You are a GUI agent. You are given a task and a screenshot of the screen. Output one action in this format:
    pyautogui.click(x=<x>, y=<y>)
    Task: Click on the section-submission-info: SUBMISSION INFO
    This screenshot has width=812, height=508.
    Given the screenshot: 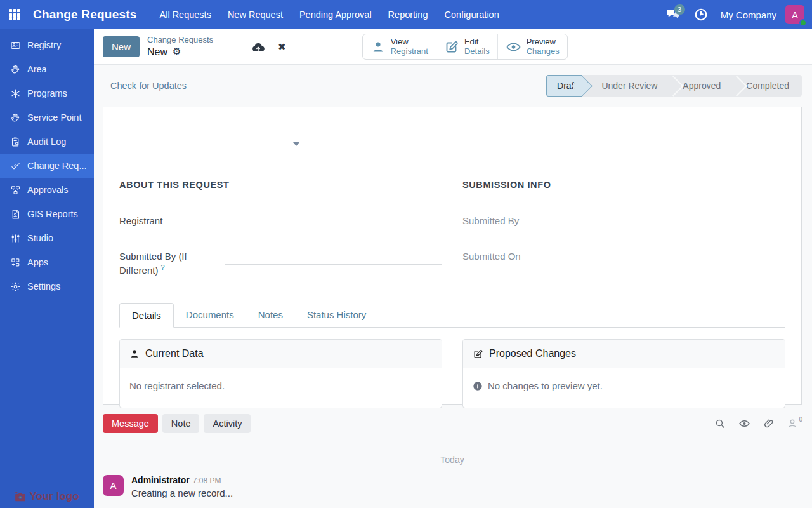 What is the action you would take?
    pyautogui.click(x=624, y=188)
    